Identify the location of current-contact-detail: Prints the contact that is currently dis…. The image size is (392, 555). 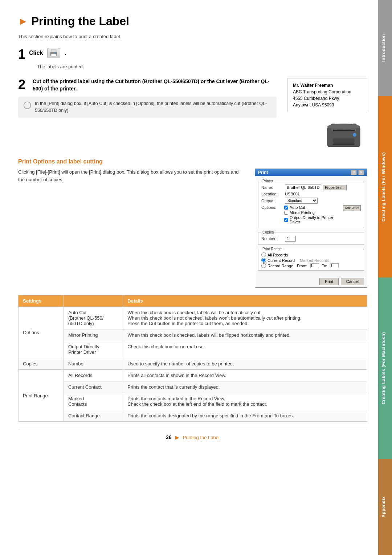
(245, 387).